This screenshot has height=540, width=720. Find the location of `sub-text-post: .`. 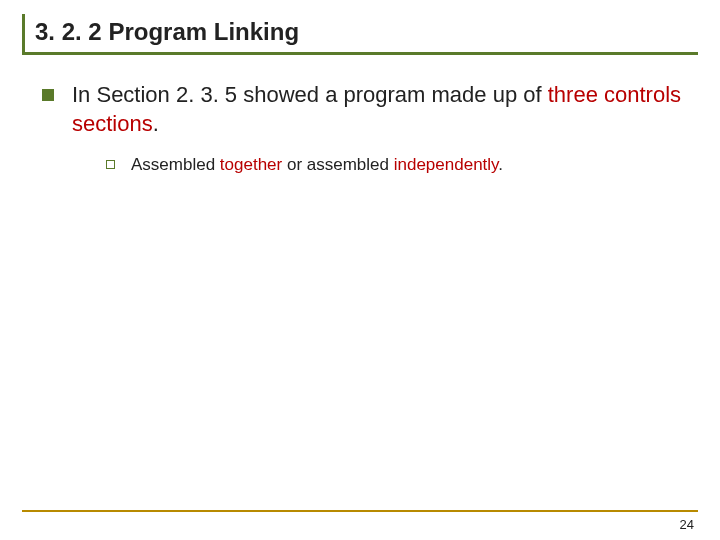

sub-text-post: . is located at coordinates (500, 164).